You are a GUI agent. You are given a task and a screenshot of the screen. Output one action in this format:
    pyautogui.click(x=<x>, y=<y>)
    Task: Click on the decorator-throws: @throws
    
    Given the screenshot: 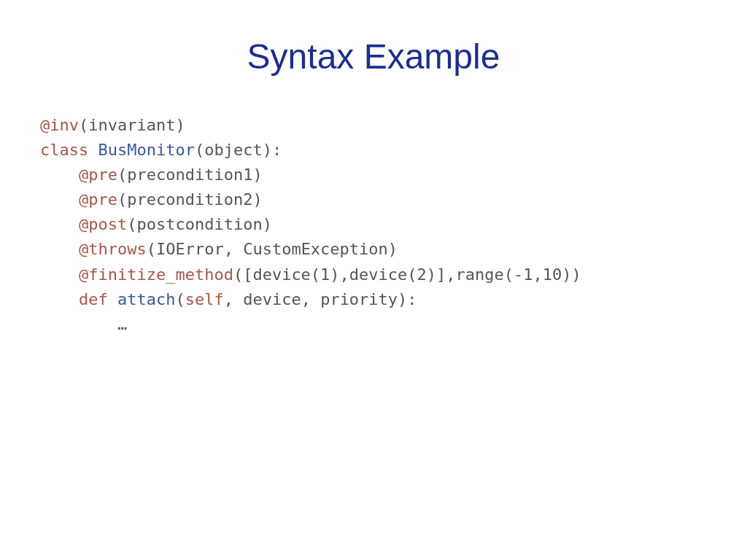 What is the action you would take?
    pyautogui.click(x=112, y=249)
    